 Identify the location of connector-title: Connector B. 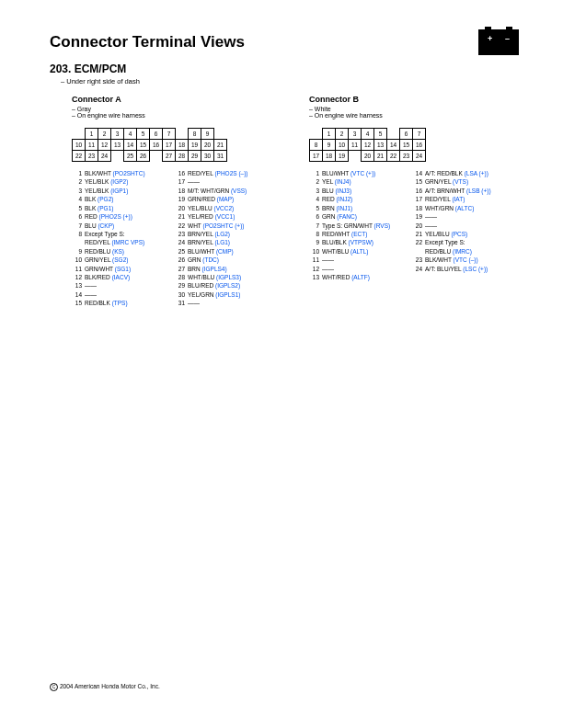
(407, 99).